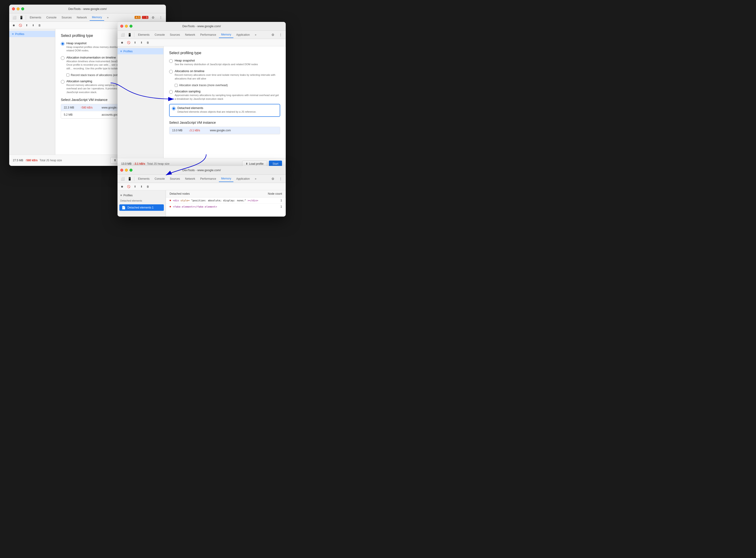 This screenshot has width=756, height=558. What do you see at coordinates (160, 35) in the screenshot?
I see `tab-console-2: Console` at bounding box center [160, 35].